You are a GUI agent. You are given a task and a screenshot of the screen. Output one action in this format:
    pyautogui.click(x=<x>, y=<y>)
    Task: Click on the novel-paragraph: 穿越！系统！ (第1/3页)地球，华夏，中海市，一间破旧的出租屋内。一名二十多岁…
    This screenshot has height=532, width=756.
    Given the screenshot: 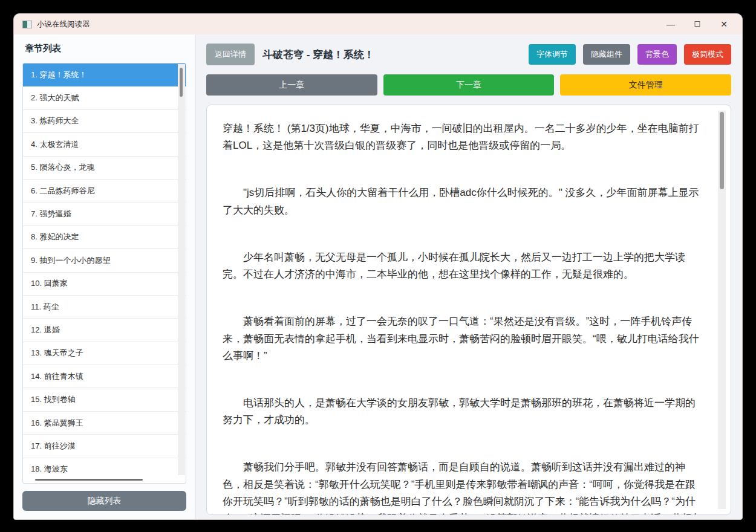 What is the action you would take?
    pyautogui.click(x=463, y=137)
    